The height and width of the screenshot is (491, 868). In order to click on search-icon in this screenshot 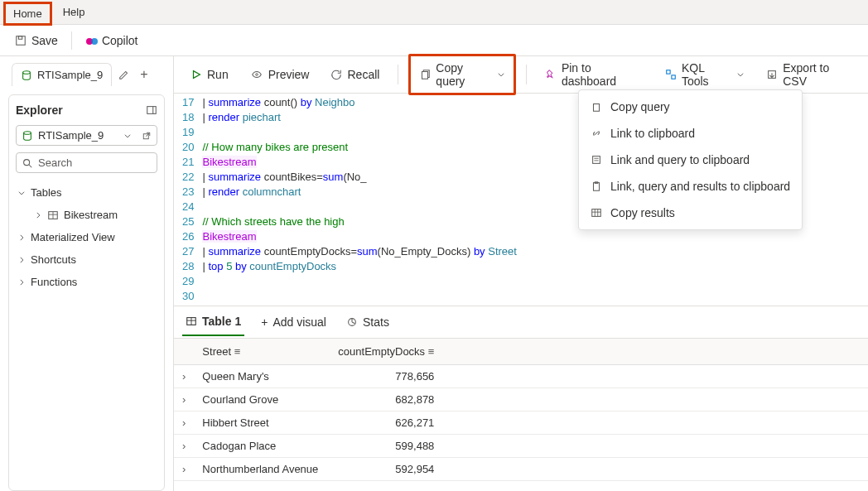, I will do `click(27, 163)`.